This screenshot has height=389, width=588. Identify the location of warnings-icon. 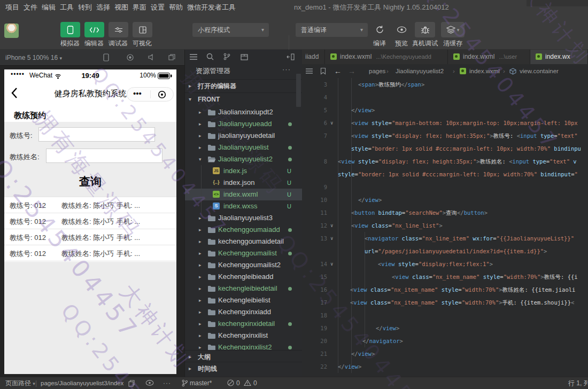
(247, 383).